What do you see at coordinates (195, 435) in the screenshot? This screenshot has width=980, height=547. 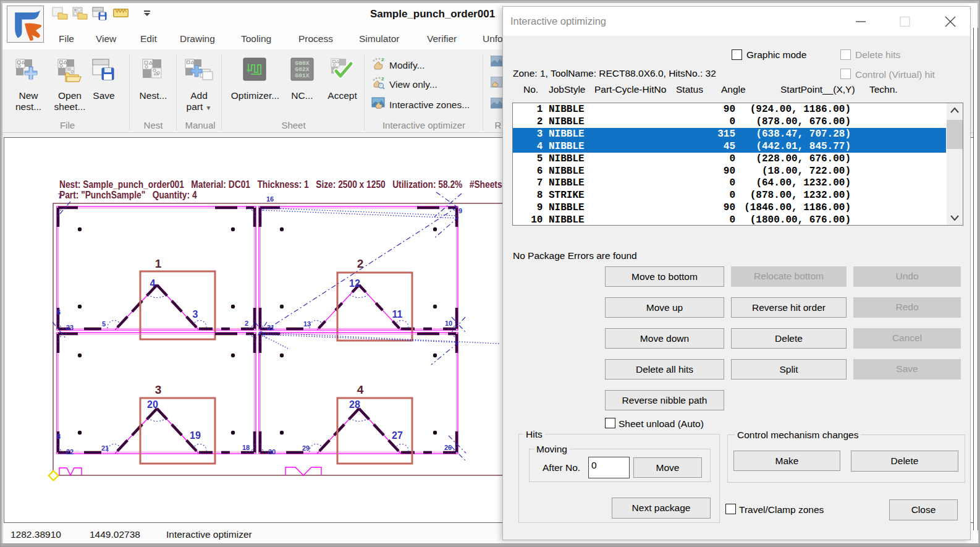 I see `svg-text: 19` at bounding box center [195, 435].